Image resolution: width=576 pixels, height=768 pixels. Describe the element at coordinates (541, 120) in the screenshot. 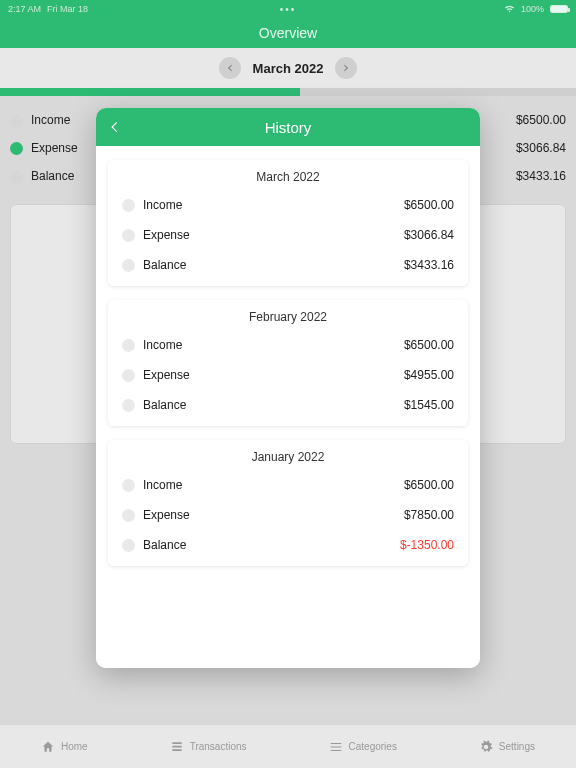

I see `summary-value: $6500.00` at that location.